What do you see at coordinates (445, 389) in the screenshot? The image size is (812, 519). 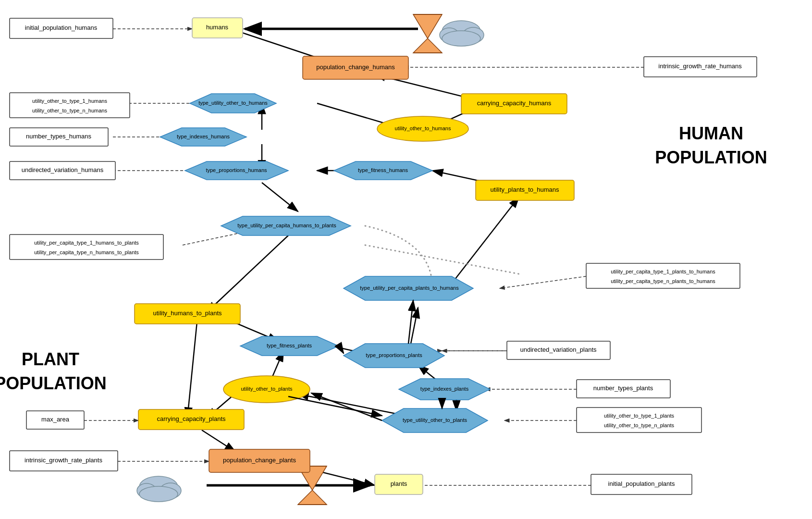 I see `tip-label: type_indexes_plants` at bounding box center [445, 389].